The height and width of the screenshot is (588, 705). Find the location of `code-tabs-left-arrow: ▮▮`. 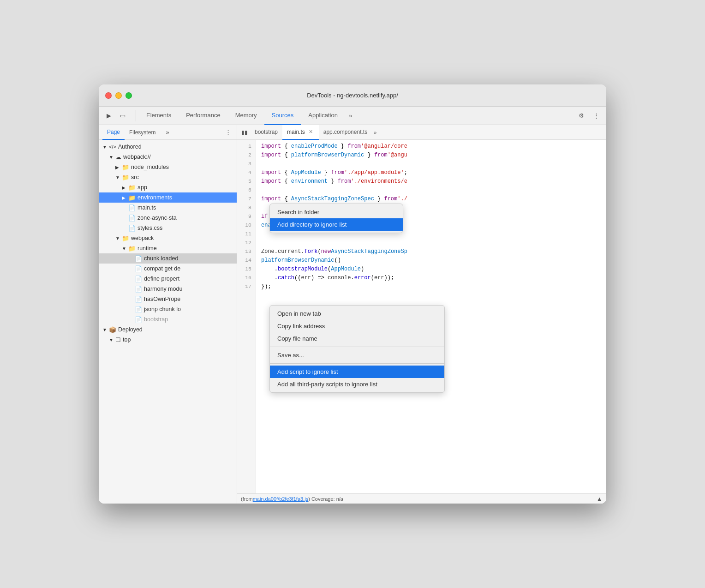

code-tabs-left-arrow: ▮▮ is located at coordinates (245, 132).